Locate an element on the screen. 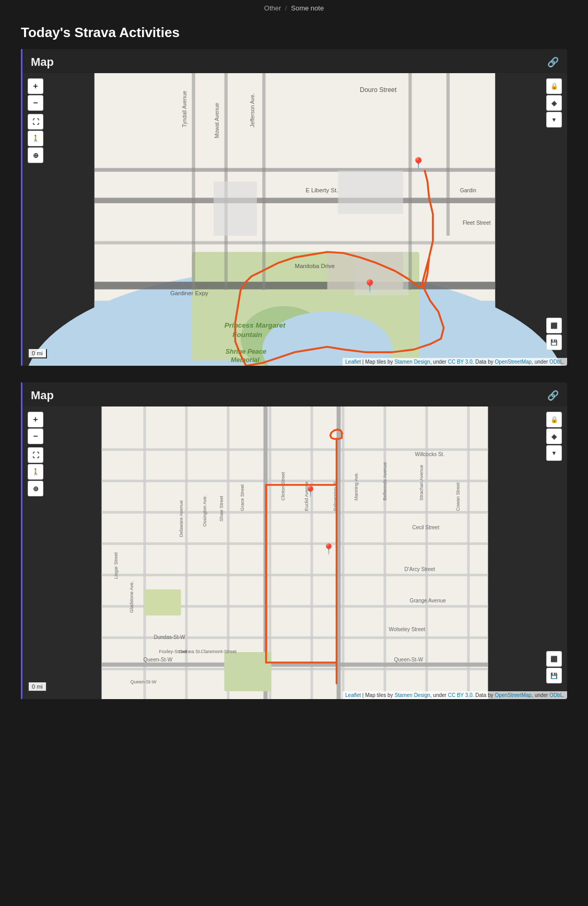  svg-text: Lisgar Street is located at coordinates (116, 565).